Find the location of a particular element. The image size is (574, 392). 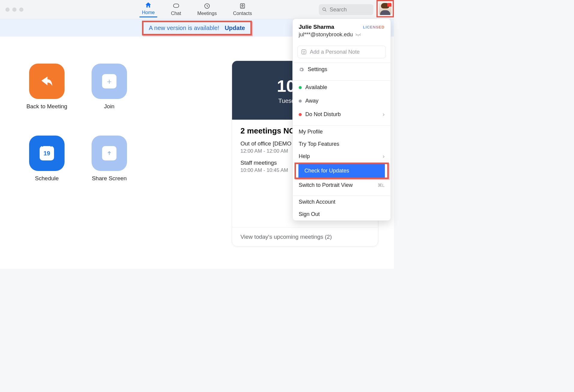

menu-settings-label: Settings is located at coordinates (318, 70).